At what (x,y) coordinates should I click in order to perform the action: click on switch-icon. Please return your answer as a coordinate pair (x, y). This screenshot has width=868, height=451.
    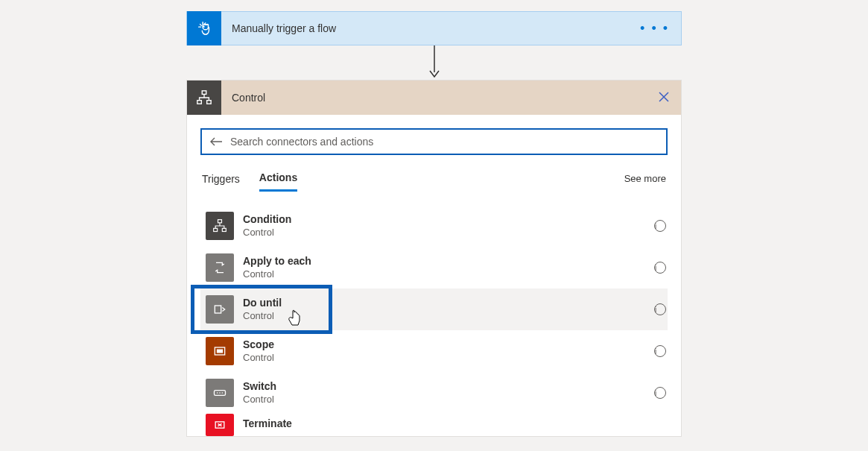
    Looking at the image, I should click on (220, 393).